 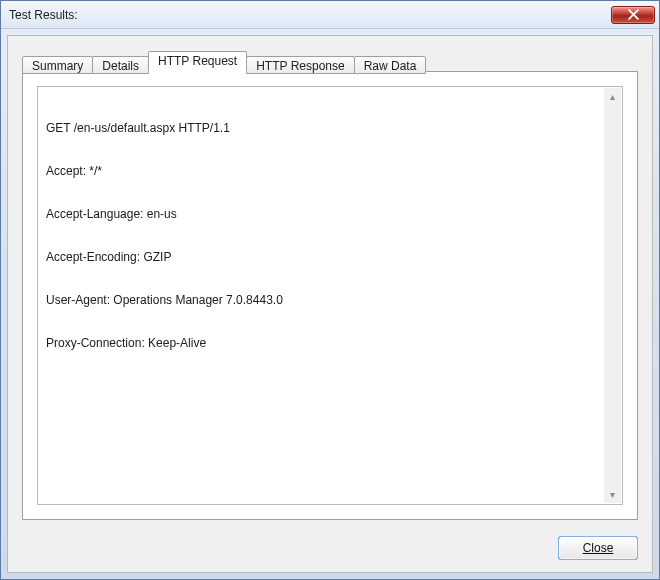 I want to click on request-line: User-Agent: Operations Manager 7.0.8443.…, so click(x=330, y=300).